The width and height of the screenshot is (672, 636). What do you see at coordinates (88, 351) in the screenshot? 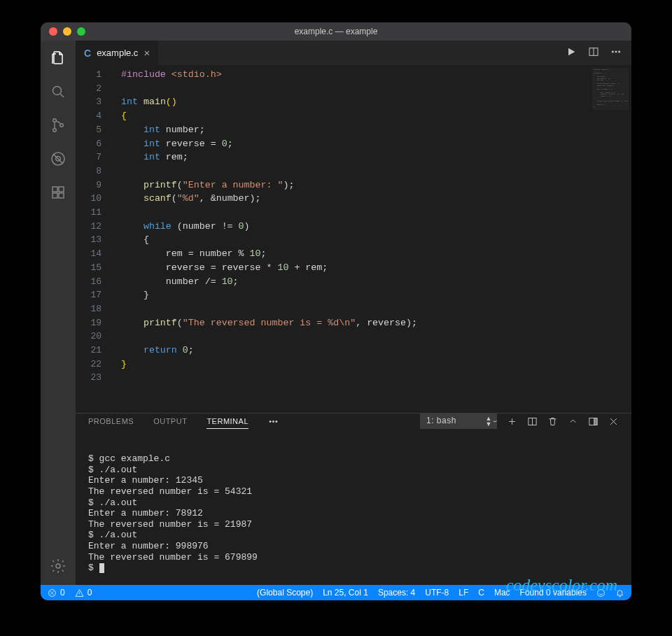
I see `line-number: 21` at bounding box center [88, 351].